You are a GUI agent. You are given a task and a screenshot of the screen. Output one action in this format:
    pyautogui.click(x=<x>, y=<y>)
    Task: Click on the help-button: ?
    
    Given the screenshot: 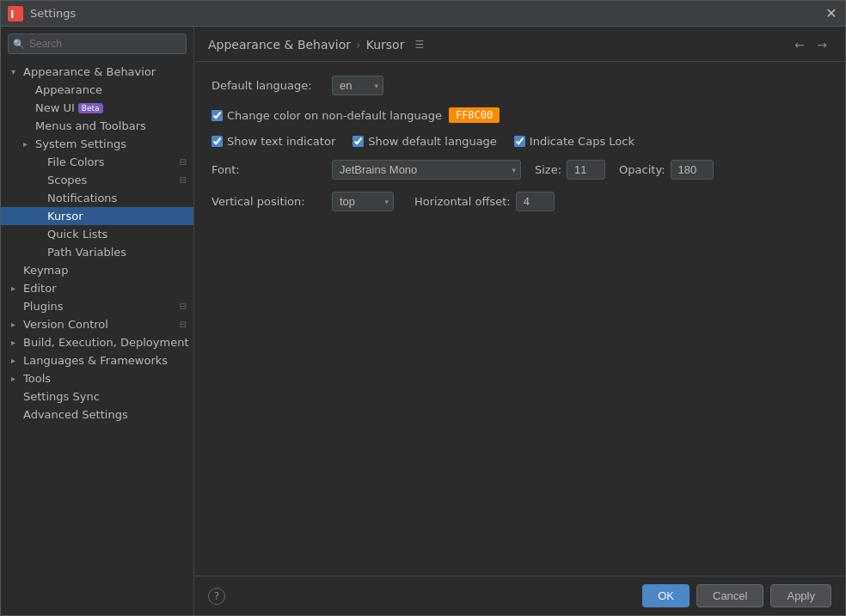 What is the action you would take?
    pyautogui.click(x=217, y=596)
    